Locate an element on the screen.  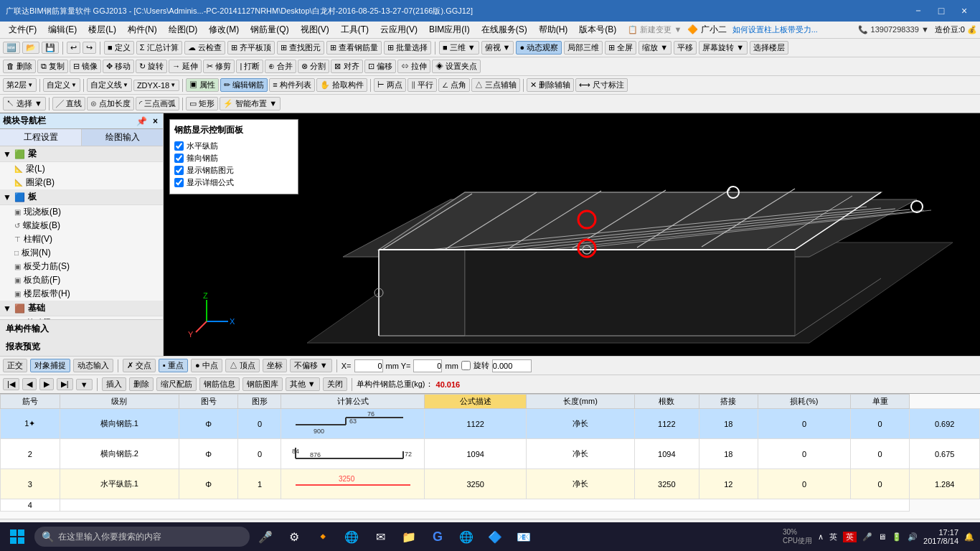
property-btn: ▣ 属性 is located at coordinates (202, 85).